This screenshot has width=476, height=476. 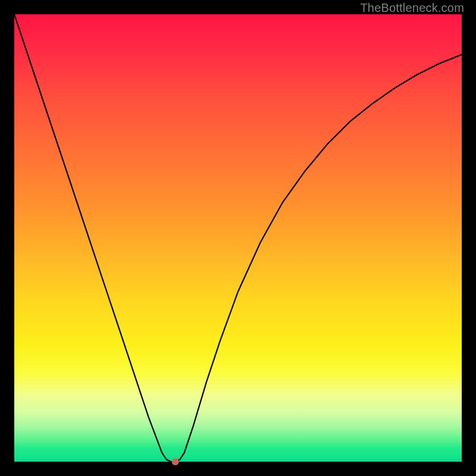 I want to click on watermark-text: TheBottleneck.com, so click(x=412, y=8).